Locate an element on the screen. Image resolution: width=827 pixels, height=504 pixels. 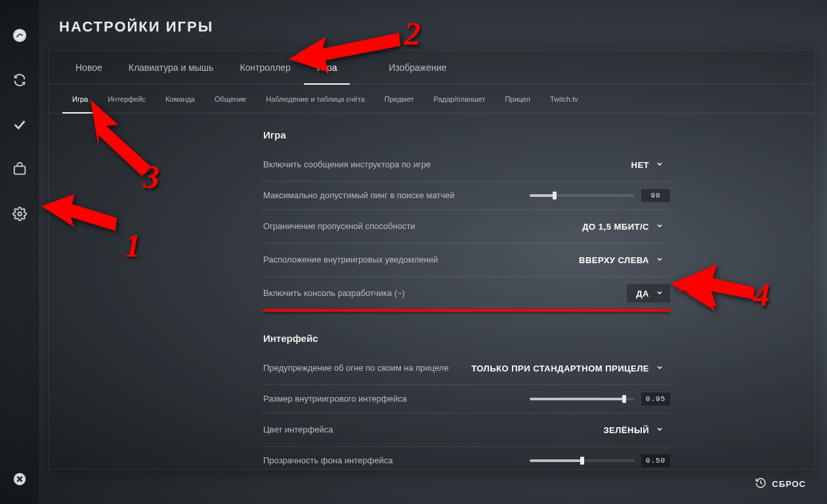
max-ping-value: 98 is located at coordinates (656, 196).